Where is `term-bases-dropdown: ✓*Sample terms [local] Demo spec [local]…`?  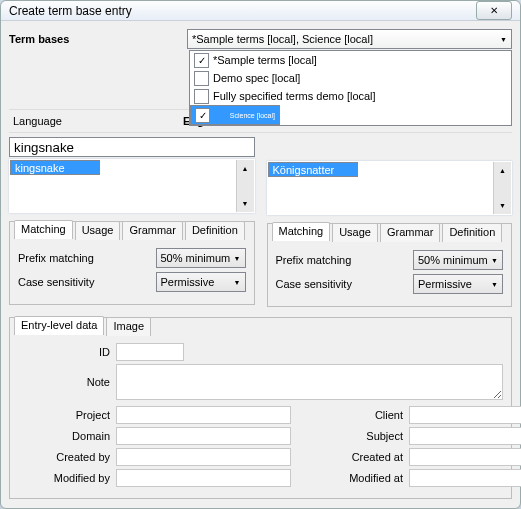
term-bases-dropdown: ✓*Sample terms [local] Demo spec [local]… is located at coordinates (350, 88).